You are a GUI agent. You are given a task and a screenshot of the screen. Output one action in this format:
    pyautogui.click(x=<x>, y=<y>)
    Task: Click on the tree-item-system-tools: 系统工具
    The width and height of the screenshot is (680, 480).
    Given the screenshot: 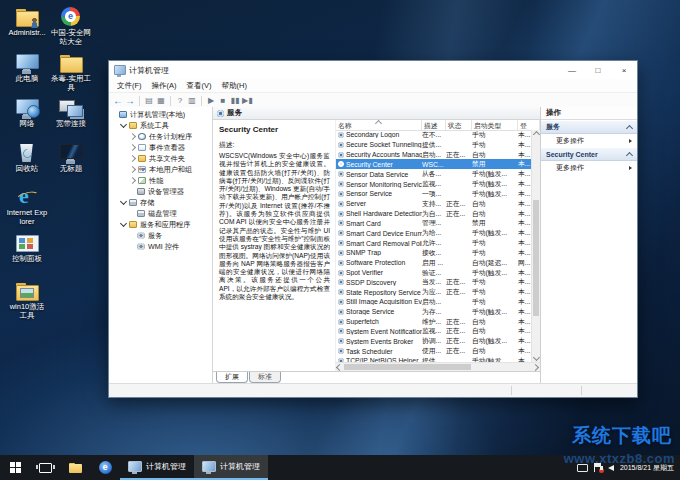 What is the action you would take?
    pyautogui.click(x=160, y=126)
    